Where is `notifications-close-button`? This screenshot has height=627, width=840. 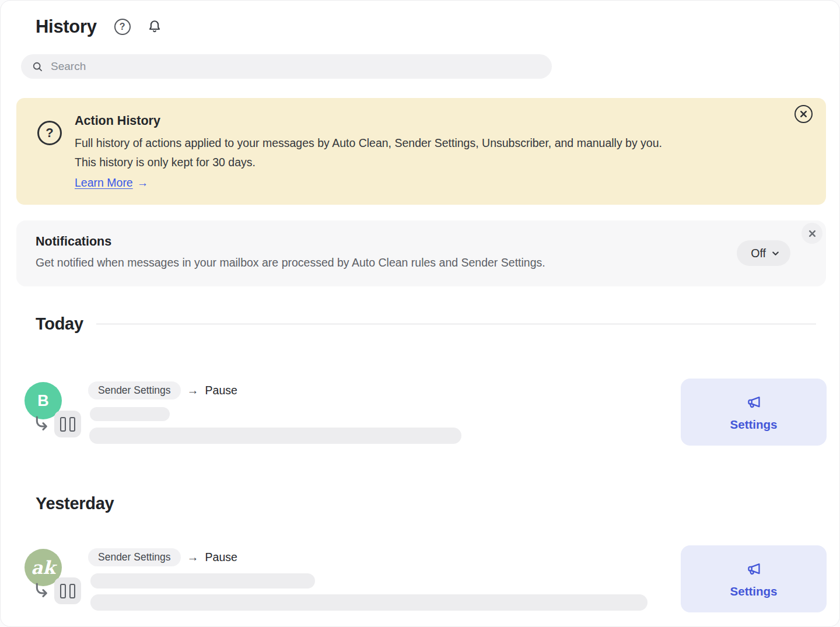
notifications-close-button is located at coordinates (812, 233).